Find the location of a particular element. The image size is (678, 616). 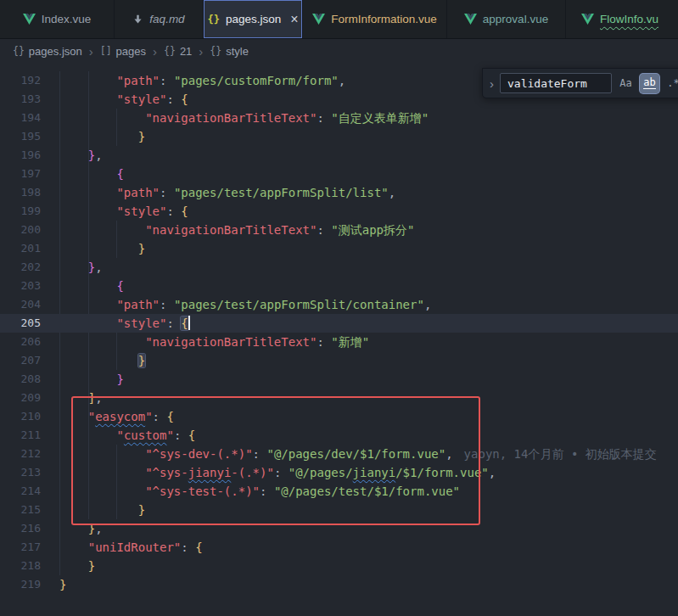

code-line: 194 "navigationBarTitleText": "自定义表单新增" is located at coordinates (339, 118).